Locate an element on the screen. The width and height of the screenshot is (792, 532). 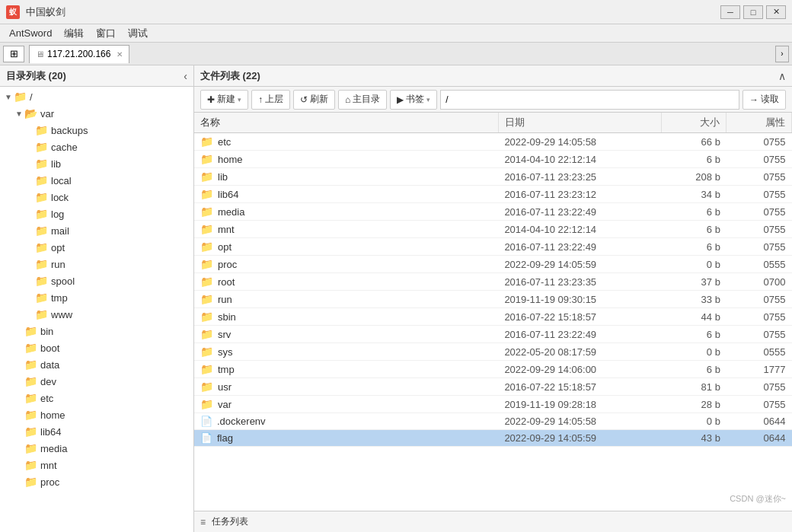
bottom-panel-expand-button: ≡ is located at coordinates (203, 522).